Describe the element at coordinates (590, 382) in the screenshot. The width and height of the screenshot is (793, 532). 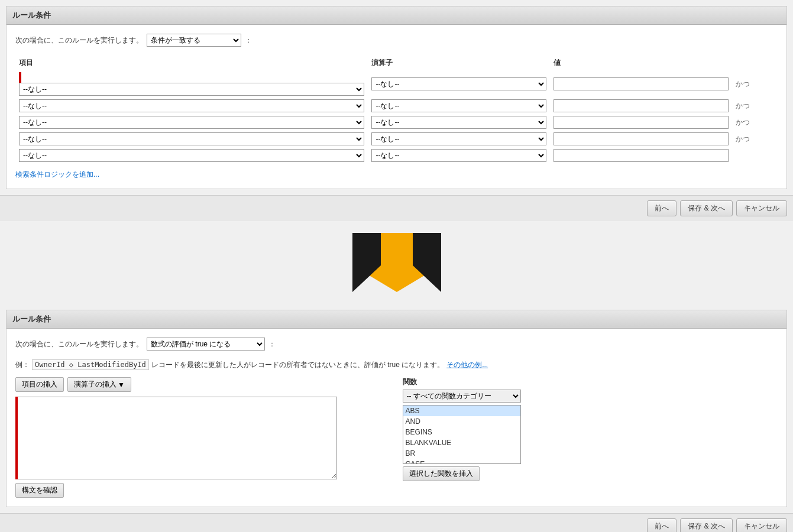
I see `functions-label: 関数` at that location.